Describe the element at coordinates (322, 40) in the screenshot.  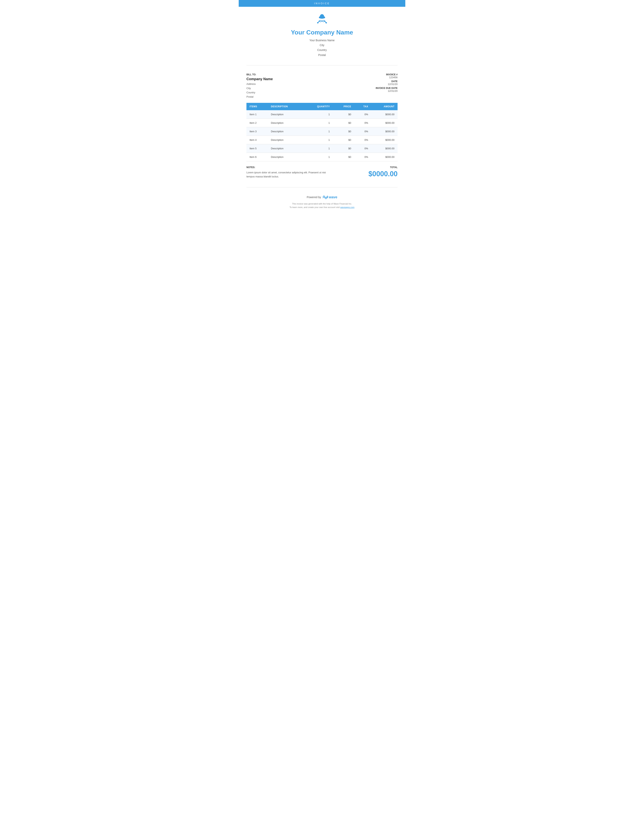
I see `company-business-name: Your Business Name` at that location.